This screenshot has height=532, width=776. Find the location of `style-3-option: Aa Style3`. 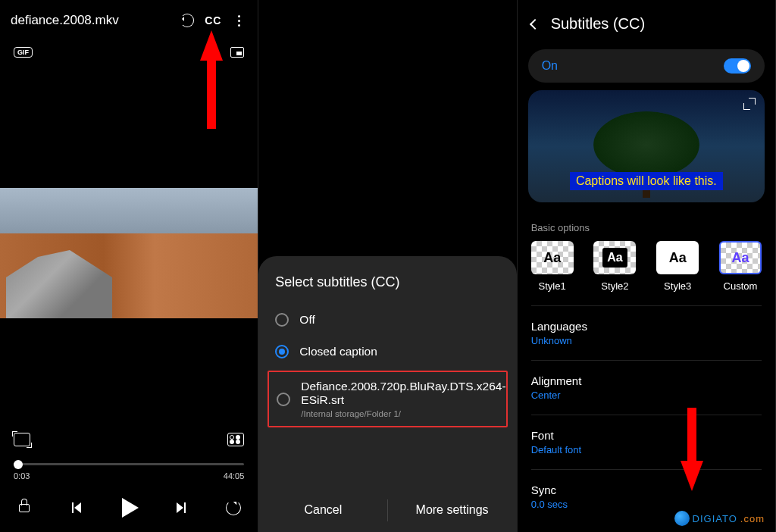

style-3-option: Aa Style3 is located at coordinates (677, 267).